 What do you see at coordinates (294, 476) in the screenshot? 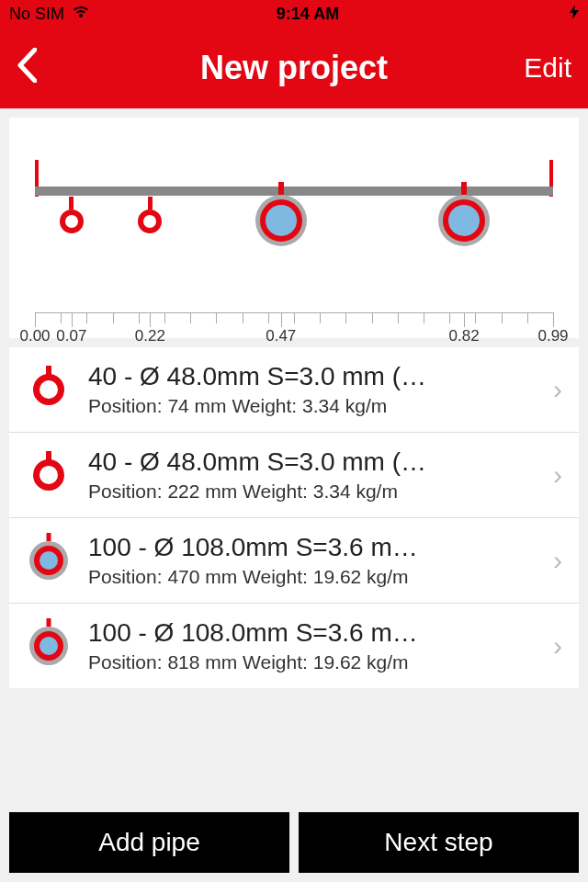
I see `pipe-row: 40 - Ø 48.0mm S=3.0 mm (…Position: 222 m…` at bounding box center [294, 476].